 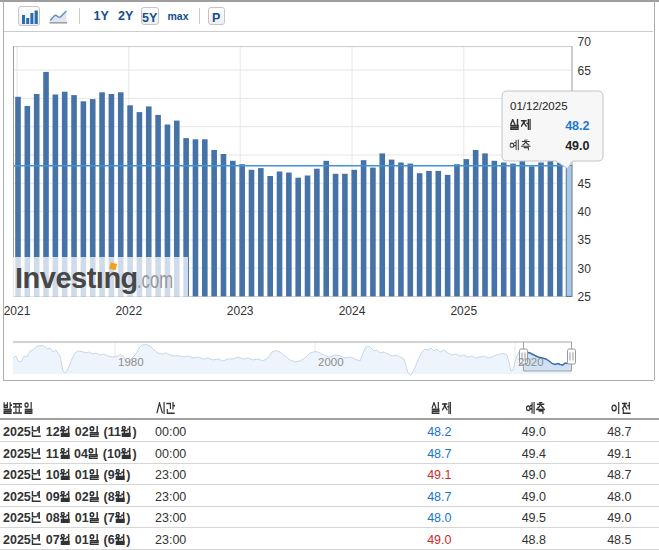 What do you see at coordinates (585, 212) in the screenshot?
I see `svg-text: 40` at bounding box center [585, 212].